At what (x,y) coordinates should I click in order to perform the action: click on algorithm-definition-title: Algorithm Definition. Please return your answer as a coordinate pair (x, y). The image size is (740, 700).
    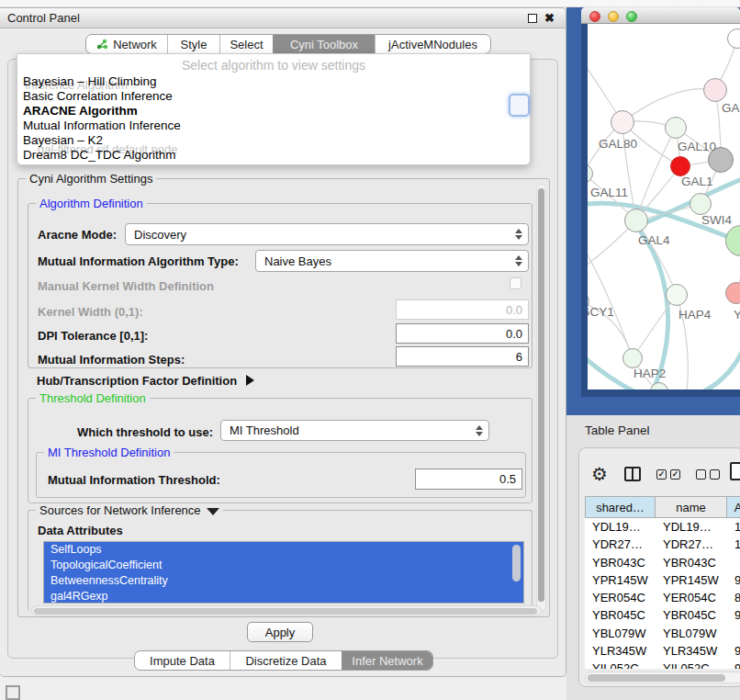
    Looking at the image, I should click on (92, 204).